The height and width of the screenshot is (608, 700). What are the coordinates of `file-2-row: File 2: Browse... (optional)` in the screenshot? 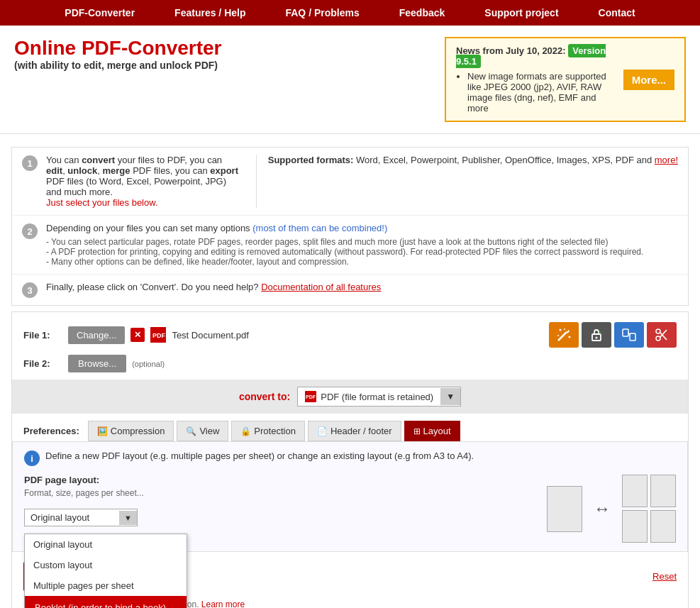 It's located at (350, 363).